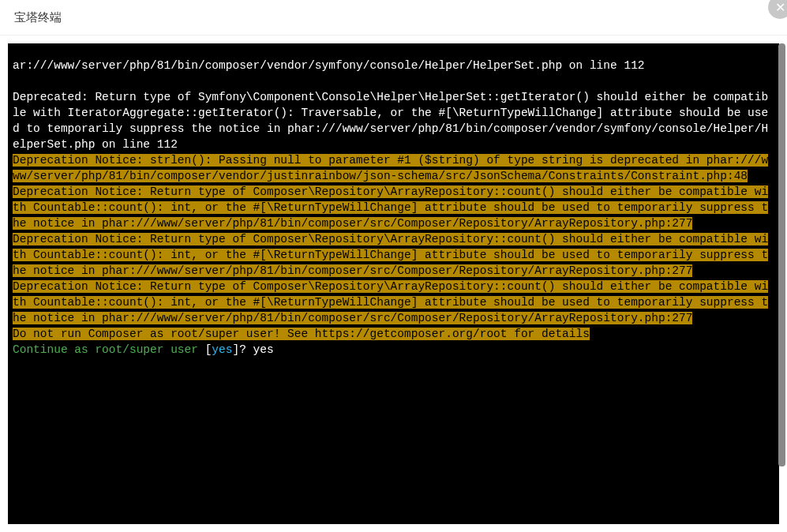 This screenshot has height=532, width=787. What do you see at coordinates (781, 284) in the screenshot?
I see `scrollbar` at bounding box center [781, 284].